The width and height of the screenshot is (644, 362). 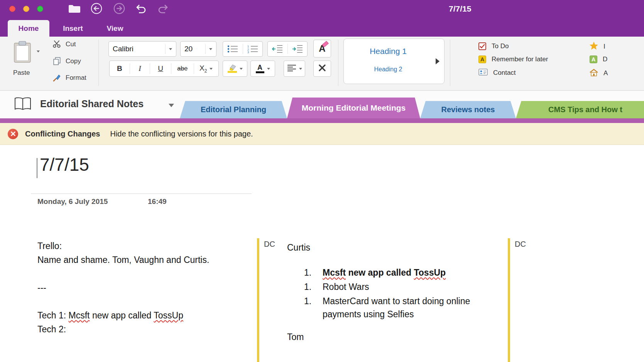 What do you see at coordinates (388, 51) in the screenshot?
I see `style-heading1: Heading 1` at bounding box center [388, 51].